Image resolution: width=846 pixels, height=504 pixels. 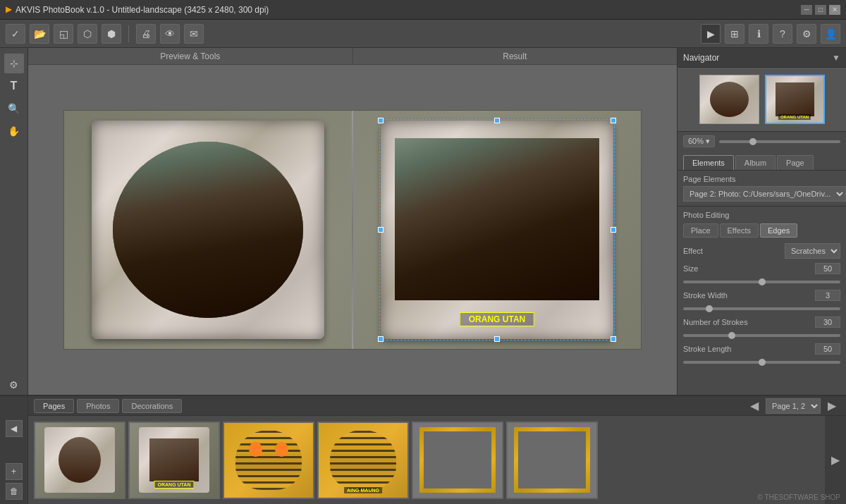 What do you see at coordinates (828, 322) in the screenshot?
I see `num-strokes-value: 30` at bounding box center [828, 322].